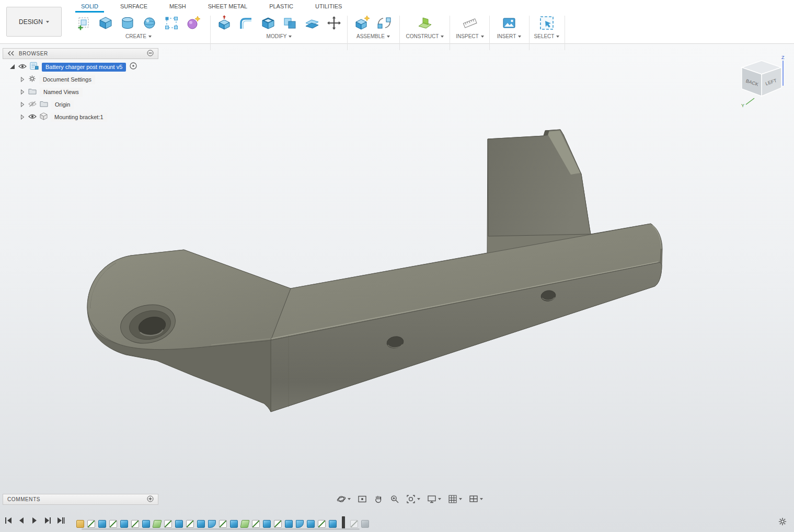  Describe the element at coordinates (281, 6) in the screenshot. I see `tab-plastic: PLASTIC` at that location.